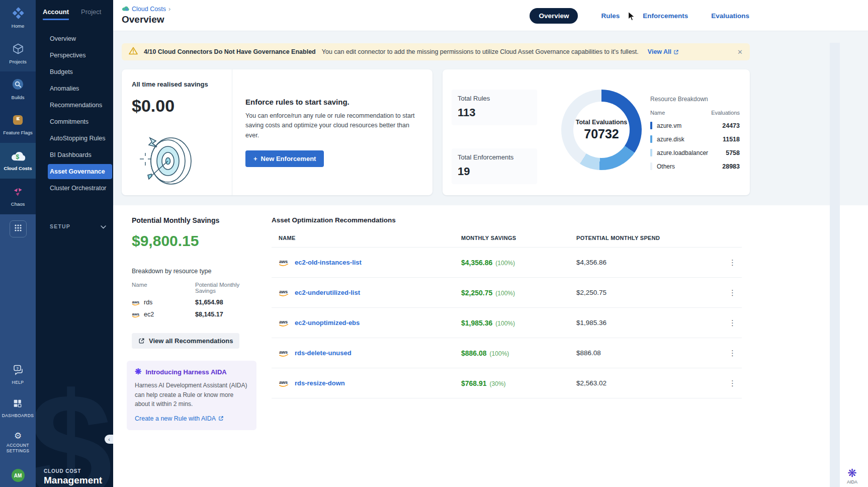  Describe the element at coordinates (80, 188) in the screenshot. I see `sidebar-item-cluster-orchestrator: Cluster Orchestrator` at that location.